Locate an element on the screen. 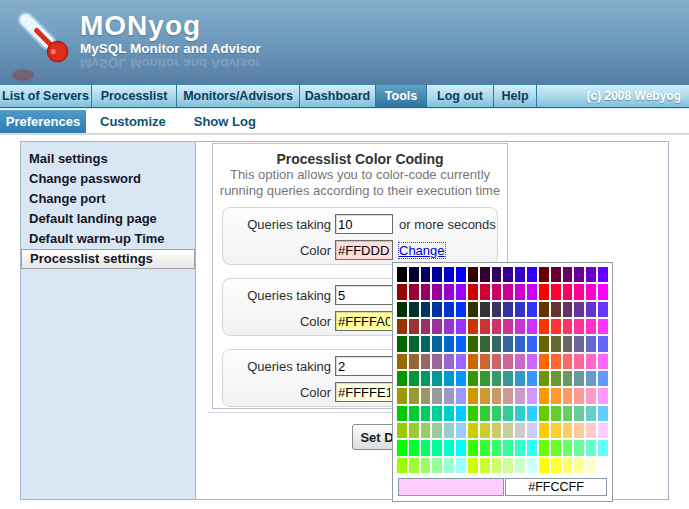 This screenshot has height=509, width=689. nav-item-log-out: Log out is located at coordinates (460, 96).